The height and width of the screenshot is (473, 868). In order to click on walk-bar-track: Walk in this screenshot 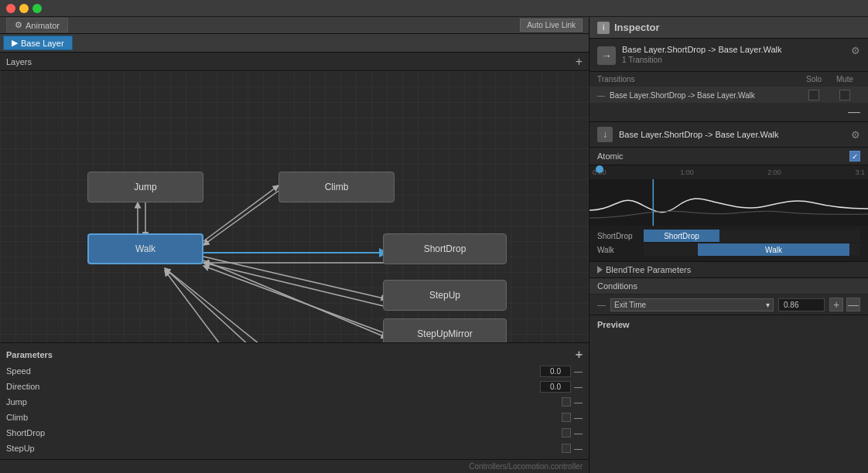, I will do `click(752, 250)`.